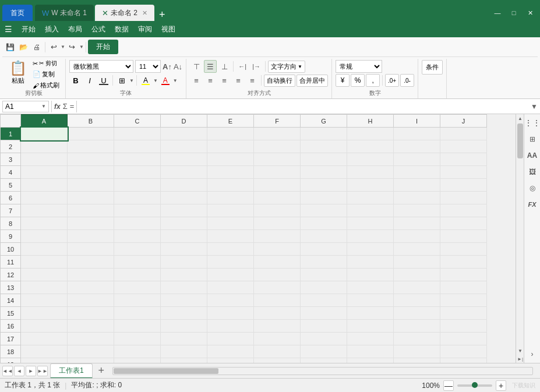 This screenshot has width=540, height=392. I want to click on cell-r17c5, so click(277, 339).